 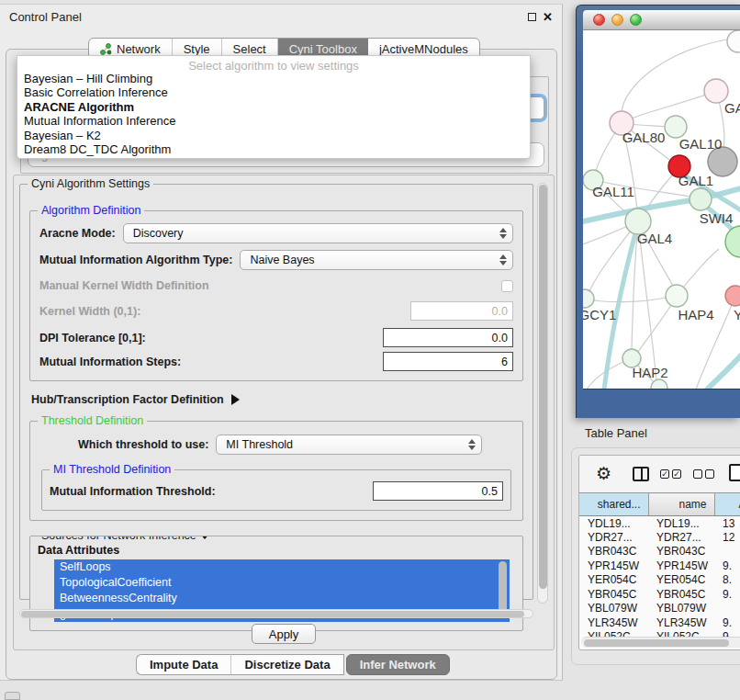 I want to click on table-row: YER054CYER054C8., so click(x=659, y=581).